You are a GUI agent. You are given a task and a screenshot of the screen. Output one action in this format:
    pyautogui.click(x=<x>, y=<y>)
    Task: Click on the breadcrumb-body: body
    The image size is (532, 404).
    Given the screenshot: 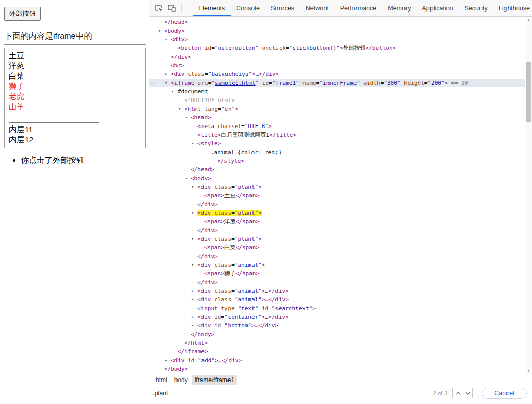 What is the action you would take?
    pyautogui.click(x=181, y=380)
    